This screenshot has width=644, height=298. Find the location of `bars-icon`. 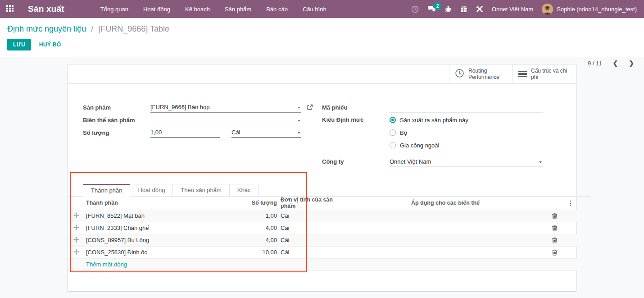

bars-icon is located at coordinates (522, 74).